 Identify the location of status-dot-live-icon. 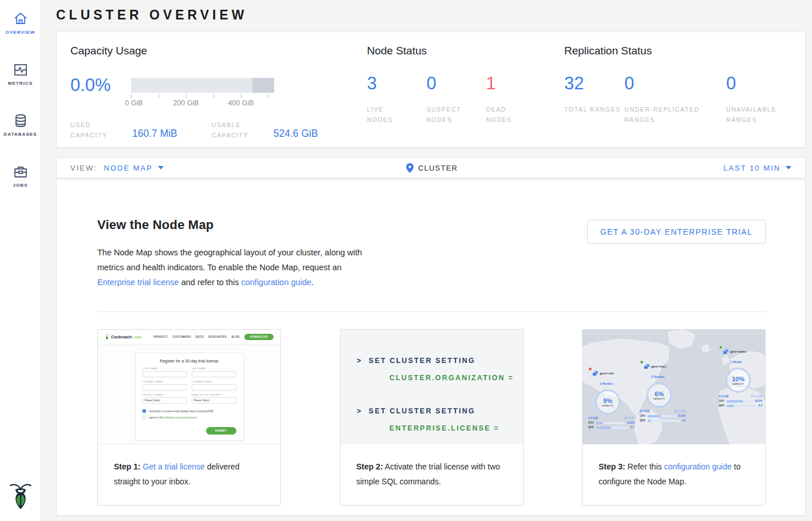
(721, 347).